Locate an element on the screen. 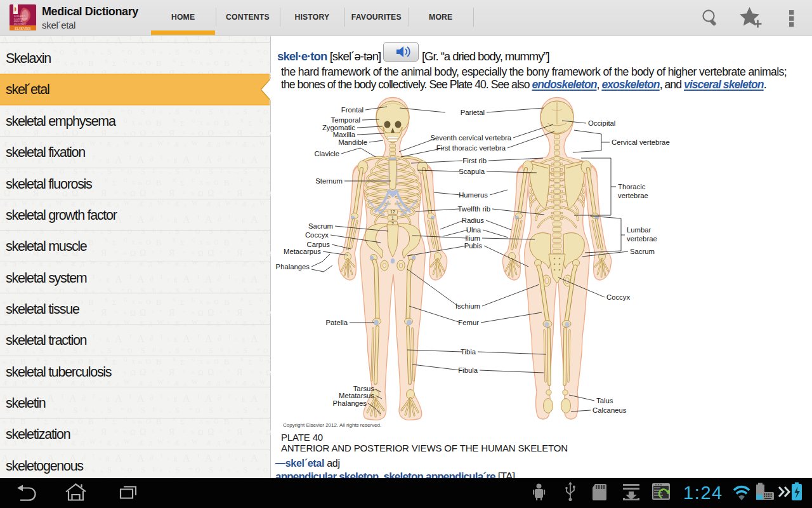 The width and height of the screenshot is (812, 508). svg-text: Humerus is located at coordinates (473, 195).